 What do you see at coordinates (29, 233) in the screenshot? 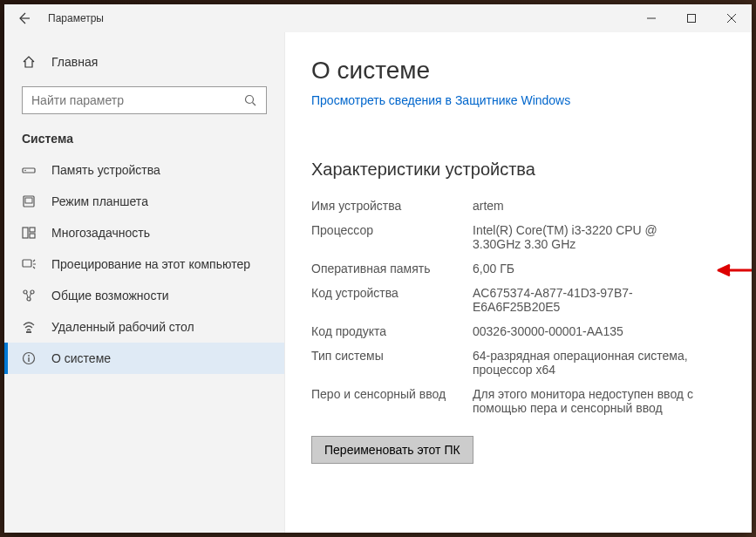
I see `multitask-icon` at bounding box center [29, 233].